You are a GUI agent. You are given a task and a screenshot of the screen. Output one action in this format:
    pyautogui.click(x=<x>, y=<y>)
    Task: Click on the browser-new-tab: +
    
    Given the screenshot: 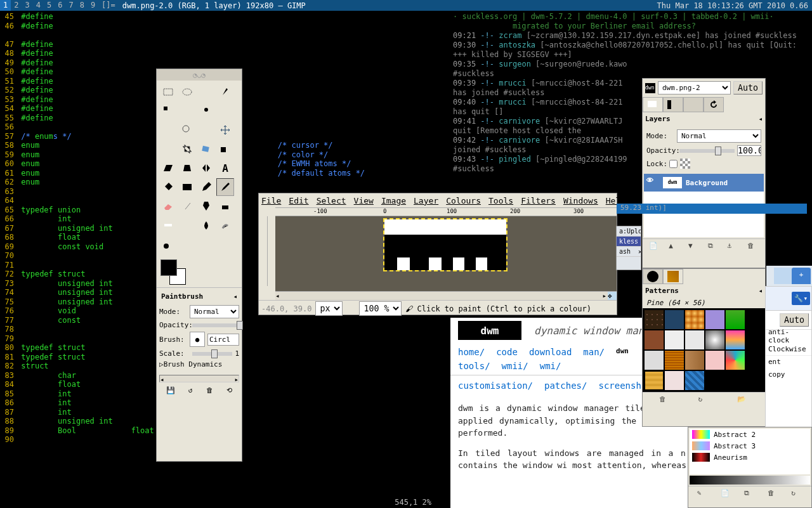 What is the action you would take?
    pyautogui.click(x=801, y=276)
    